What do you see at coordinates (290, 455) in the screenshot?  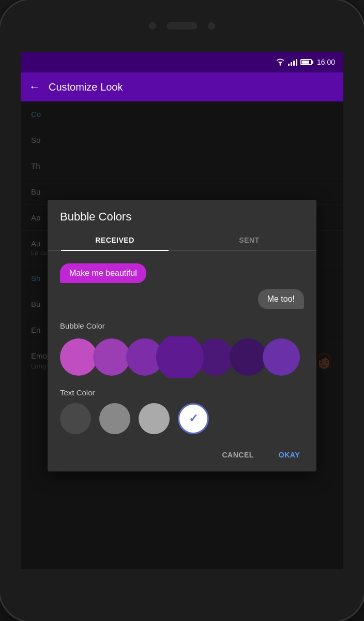 I see `okay-button: OKAY` at bounding box center [290, 455].